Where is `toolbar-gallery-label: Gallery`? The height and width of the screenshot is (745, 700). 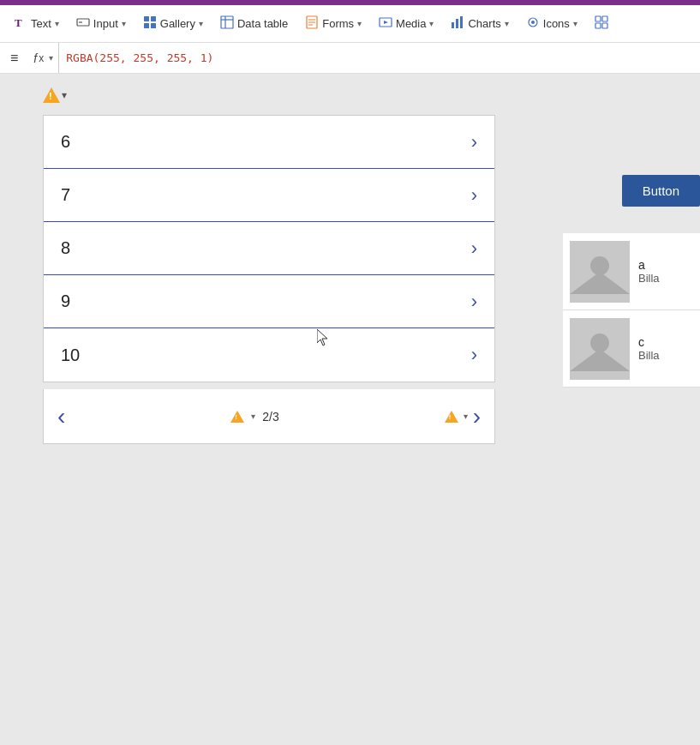
toolbar-gallery-label: Gallery is located at coordinates (178, 24).